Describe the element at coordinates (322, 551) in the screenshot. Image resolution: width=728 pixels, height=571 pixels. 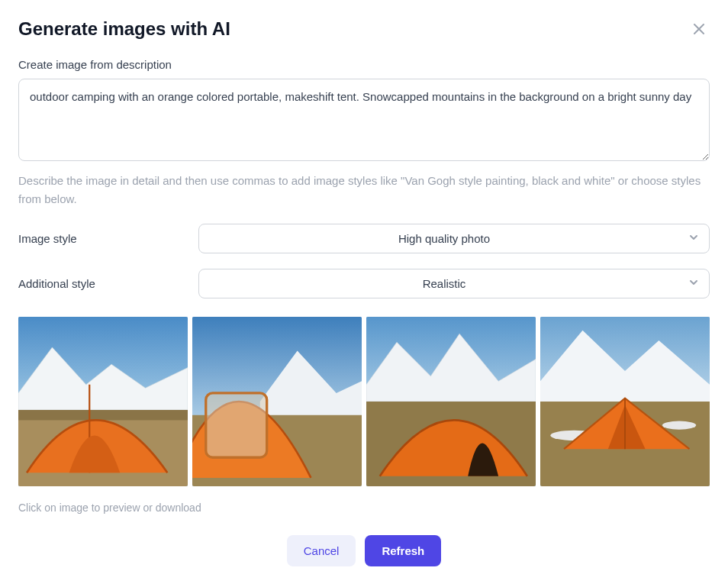
I see `cancel-button: Cancel` at that location.